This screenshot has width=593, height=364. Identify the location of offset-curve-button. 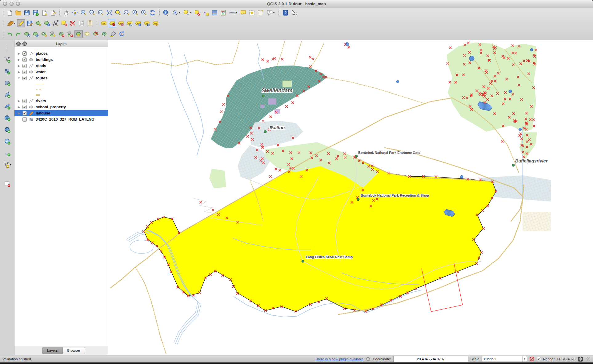
(87, 34).